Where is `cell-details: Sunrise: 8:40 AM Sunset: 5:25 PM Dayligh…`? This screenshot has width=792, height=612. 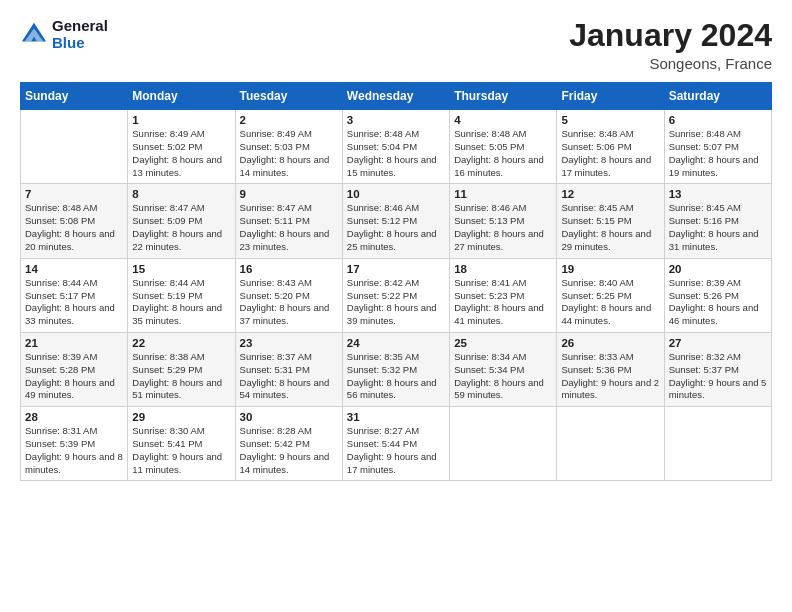
cell-details: Sunrise: 8:40 AM Sunset: 5:25 PM Dayligh… is located at coordinates (610, 302).